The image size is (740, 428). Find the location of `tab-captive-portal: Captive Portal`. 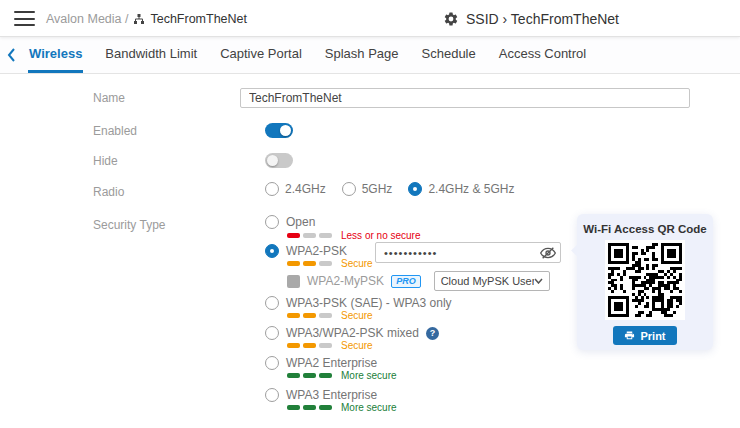

tab-captive-portal: Captive Portal is located at coordinates (261, 55).